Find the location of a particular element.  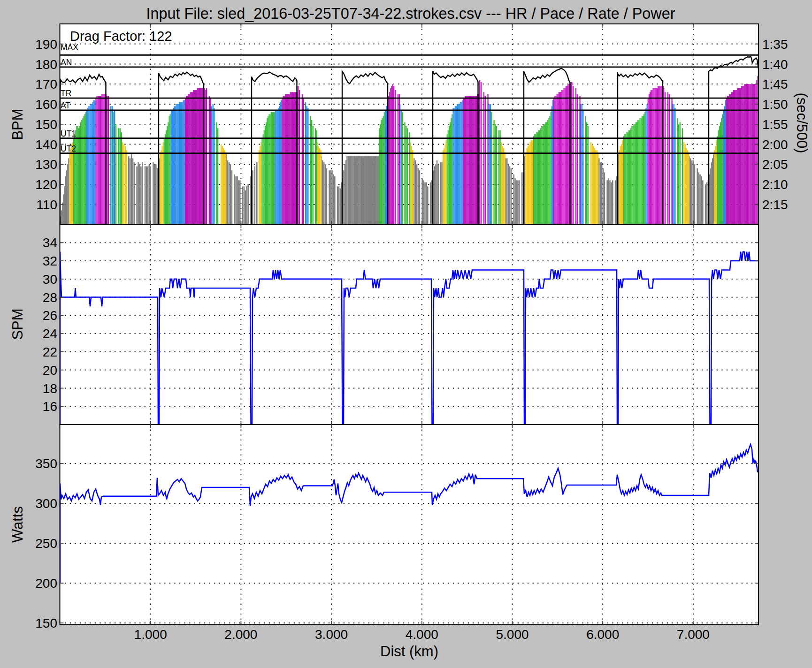

svg-text: 2:10 is located at coordinates (775, 185).